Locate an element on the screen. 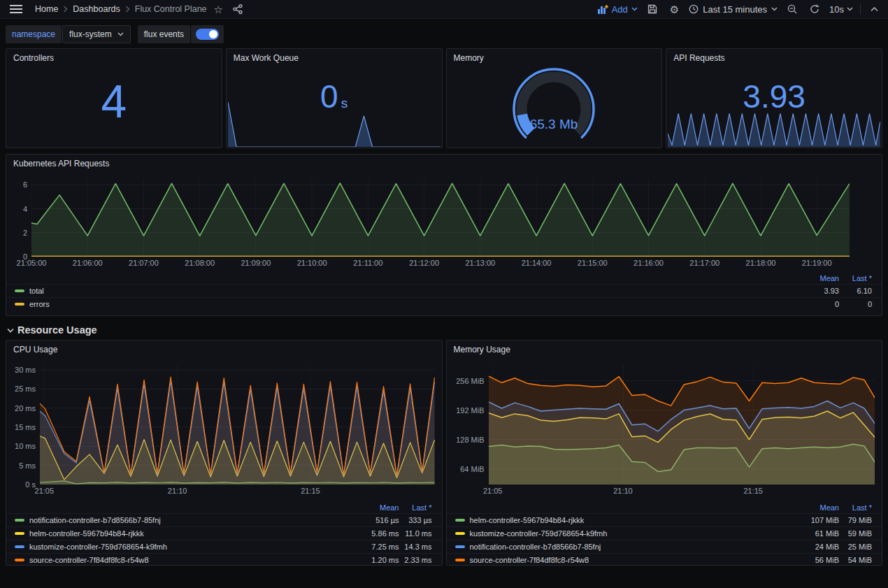 Image resolution: width=888 pixels, height=588 pixels. collapse-toolbar-button is located at coordinates (874, 10).